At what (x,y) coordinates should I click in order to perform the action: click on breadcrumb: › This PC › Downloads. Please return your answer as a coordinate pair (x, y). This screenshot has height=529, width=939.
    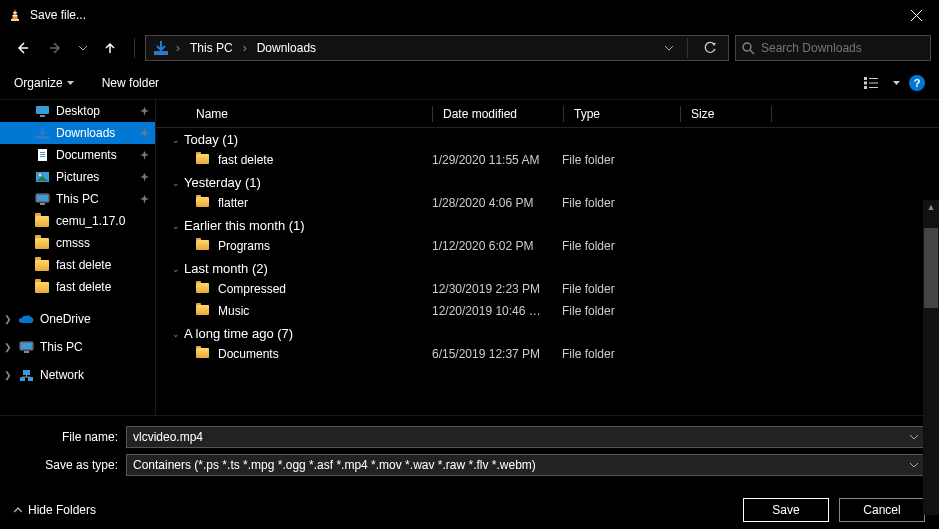
    Looking at the image, I should click on (437, 48).